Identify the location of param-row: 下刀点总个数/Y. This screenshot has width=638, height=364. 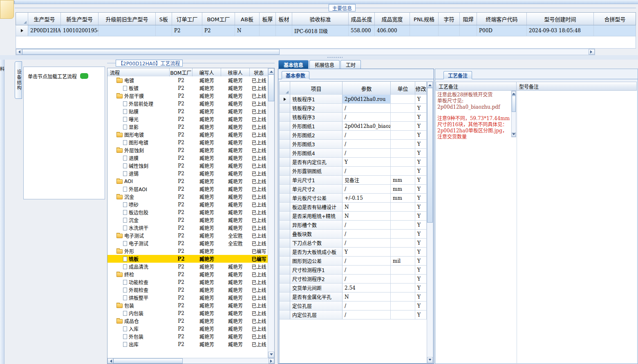
(353, 243).